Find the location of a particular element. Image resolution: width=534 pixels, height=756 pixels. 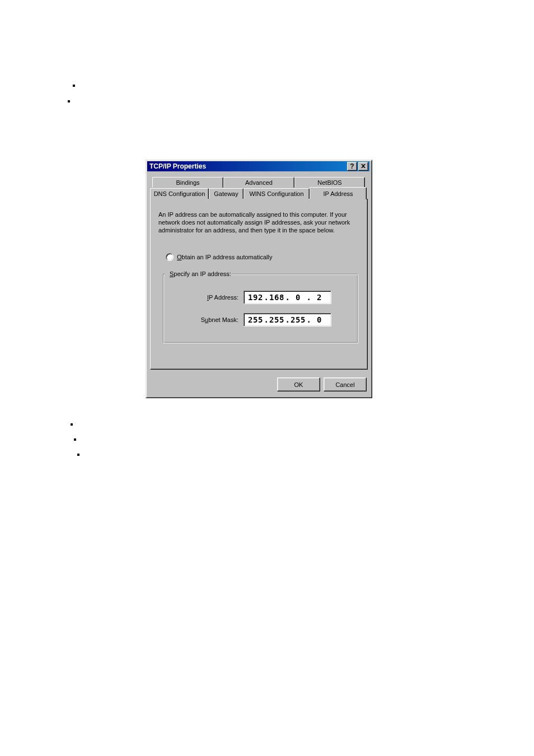

tab-advanced: Advanced is located at coordinates (259, 183).